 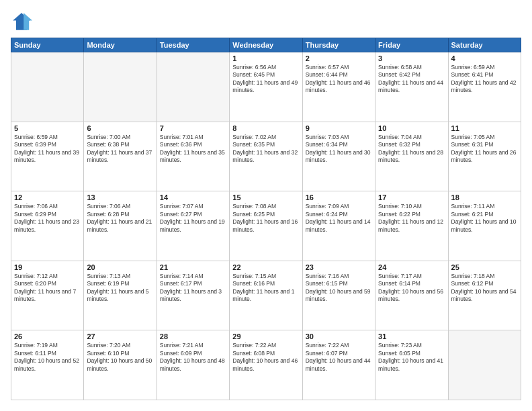 I want to click on calendar-cell: 7Sunrise: 7:01 AM Sunset: 6:36 PM Daylig…, so click(x=193, y=156).